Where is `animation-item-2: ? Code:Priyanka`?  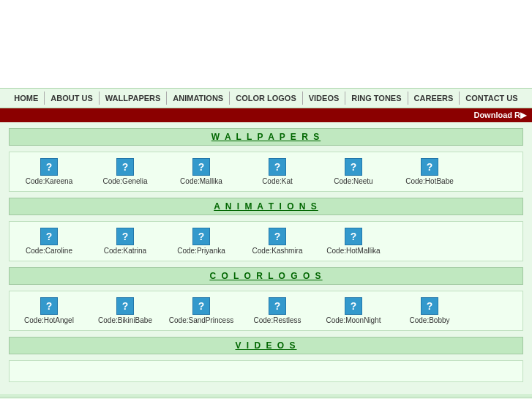 animation-item-2: ? Code:Priyanka is located at coordinates (201, 242).